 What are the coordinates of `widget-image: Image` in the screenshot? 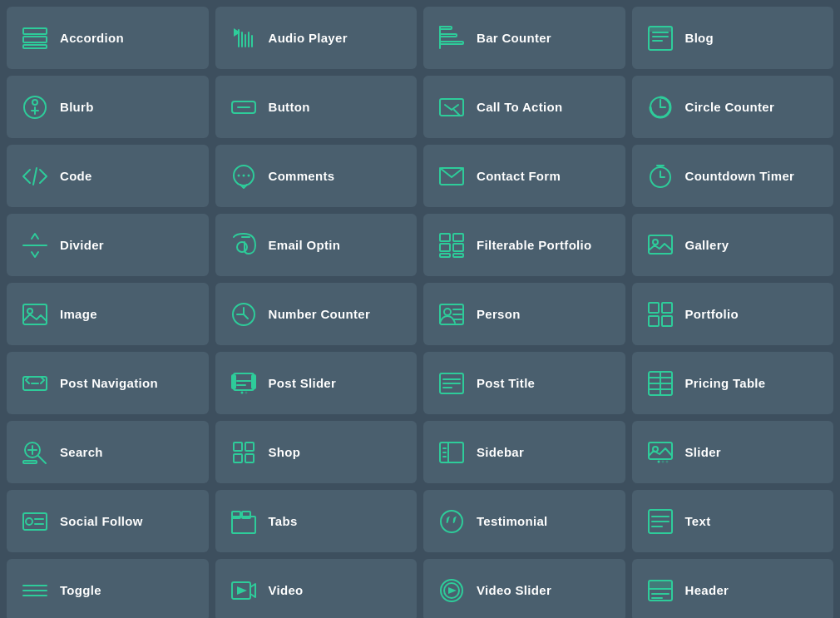 It's located at (108, 314).